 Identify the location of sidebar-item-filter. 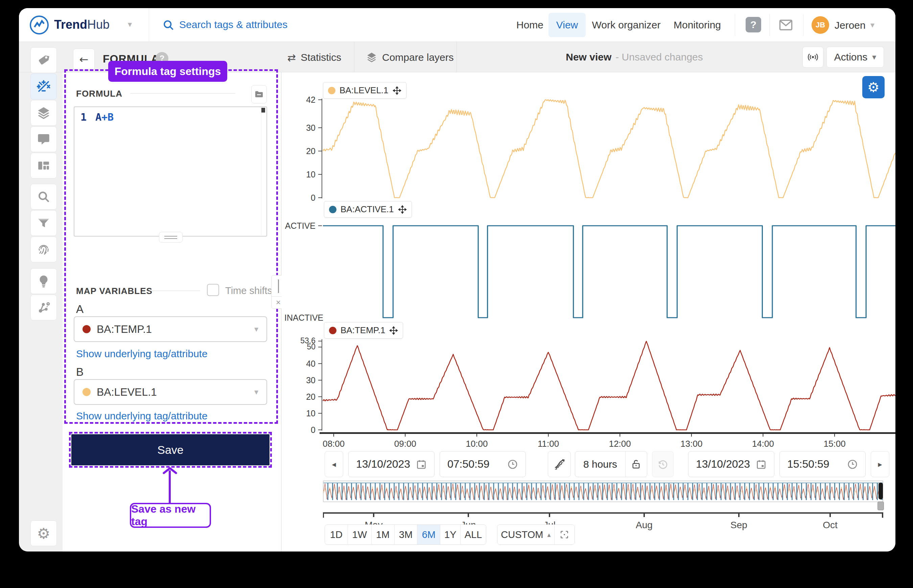
(44, 223).